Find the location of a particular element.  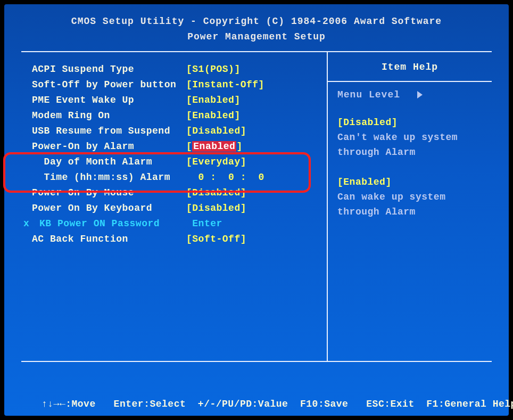

setting-value: [Instant-Off] is located at coordinates (226, 85).